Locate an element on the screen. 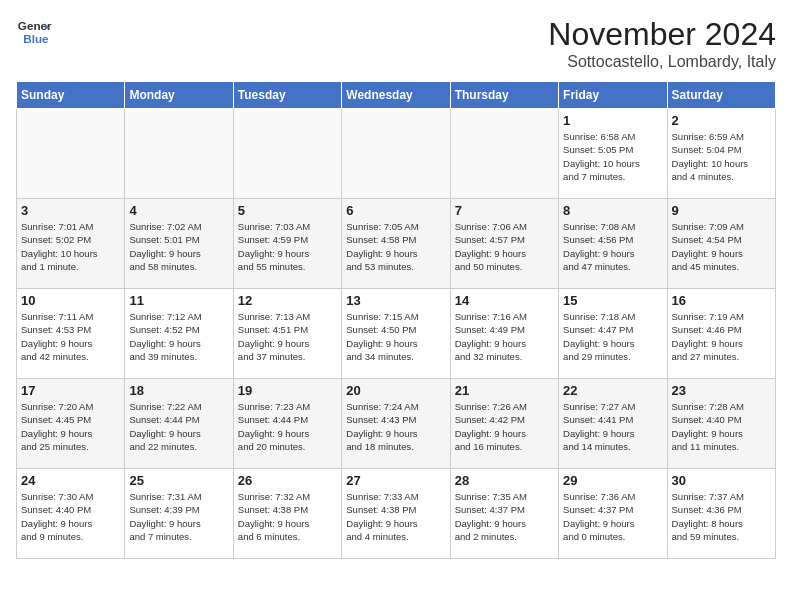 The height and width of the screenshot is (612, 792). day-number: 9 is located at coordinates (722, 210).